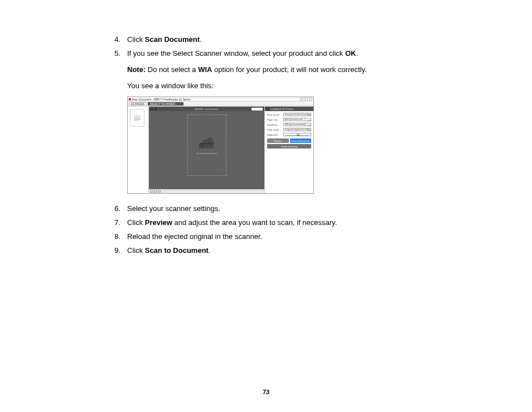 The image size is (532, 412). What do you see at coordinates (166, 104) in the screenshot?
I see `select-scanner-button: SELECT SCANNER...` at bounding box center [166, 104].